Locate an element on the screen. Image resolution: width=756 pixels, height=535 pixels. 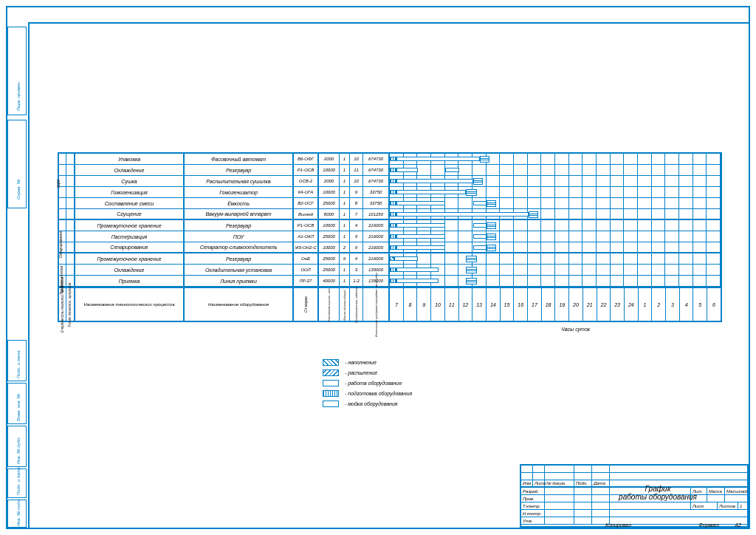
legend-text: - наполнение is located at coordinates (360, 362).